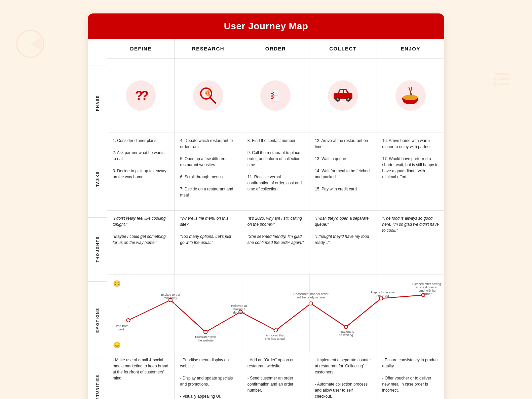  What do you see at coordinates (411, 172) in the screenshot?
I see `tasks-cell-enjoy: 16. Arrive home with warm dinner to enjo…` at bounding box center [411, 172].